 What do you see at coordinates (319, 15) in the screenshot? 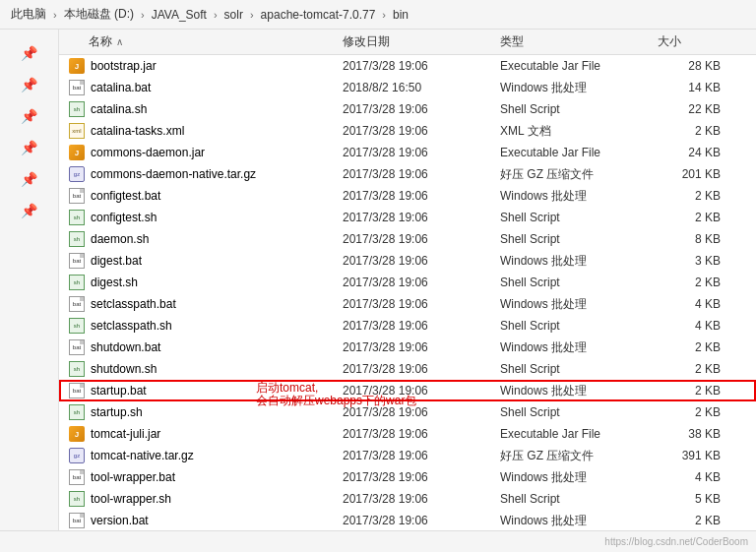
I see `address-tomcat: apache-tomcat-7.0.77` at bounding box center [319, 15].